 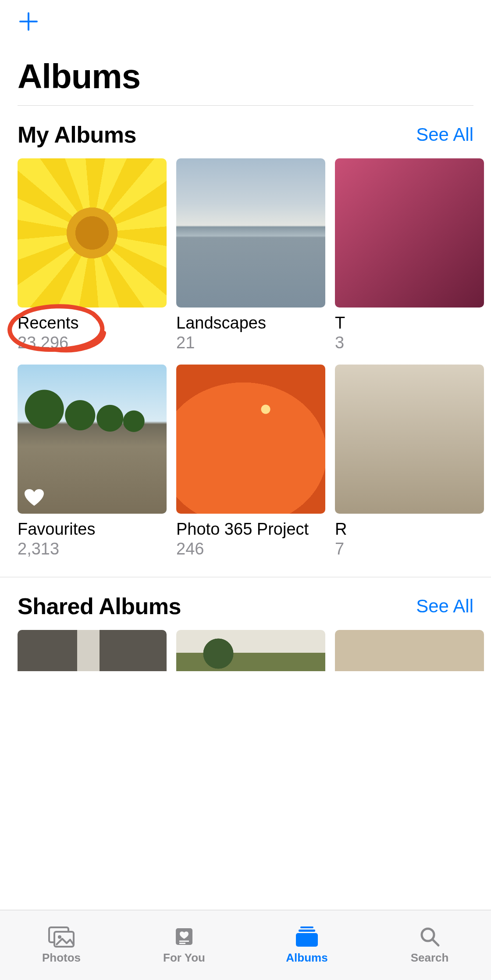 What do you see at coordinates (61, 945) in the screenshot?
I see `tab-photos: Photos` at bounding box center [61, 945].